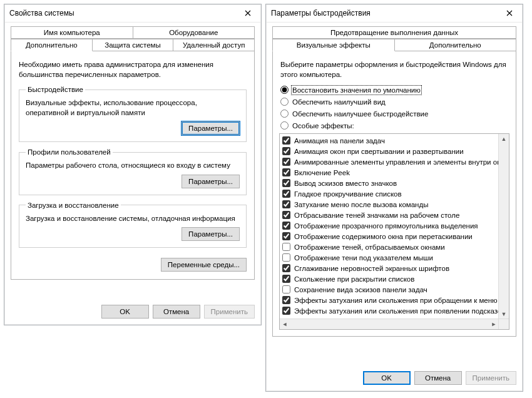 The width and height of the screenshot is (532, 398). I want to click on effect-label: Анимация окон при свертывании и разверты…, so click(379, 151).